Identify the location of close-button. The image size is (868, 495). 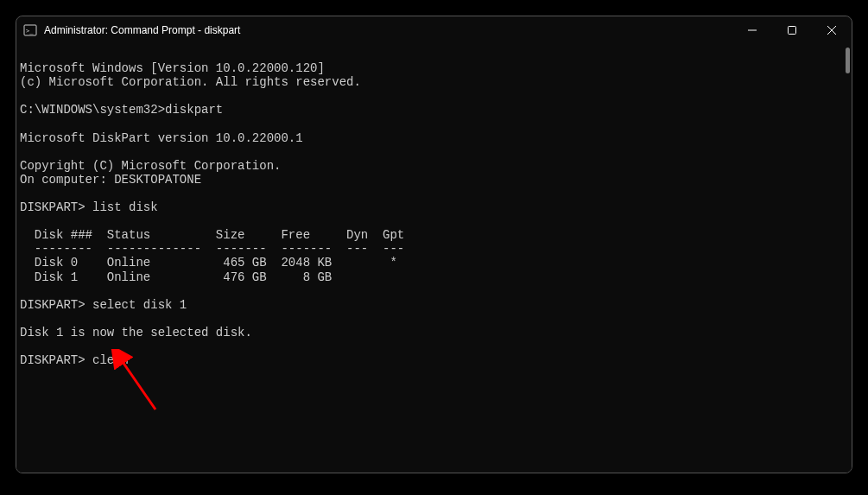
(832, 30).